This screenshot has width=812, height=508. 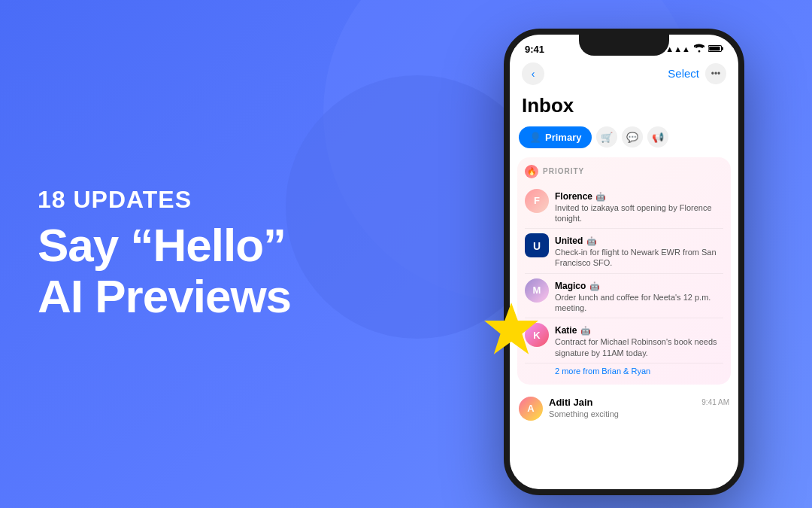 I want to click on avatar: A, so click(x=531, y=409).